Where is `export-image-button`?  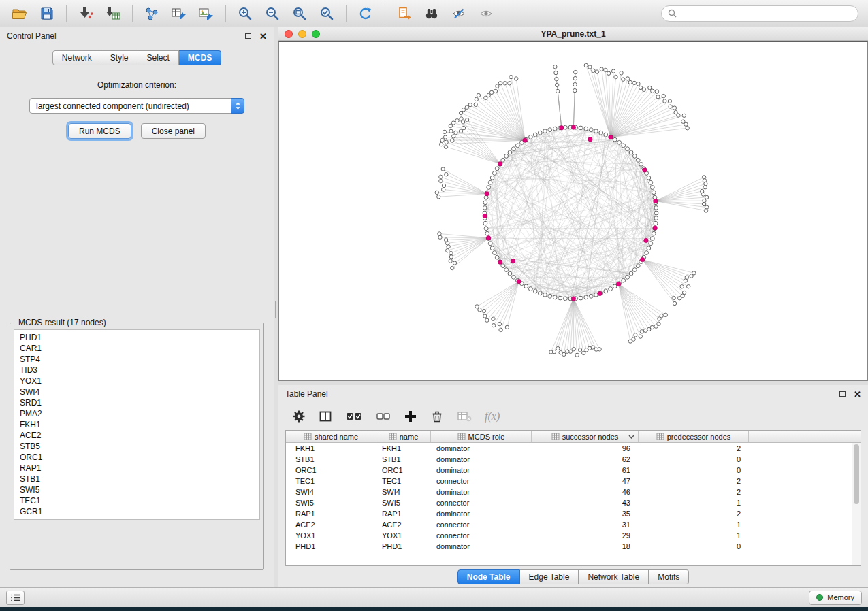
export-image-button is located at coordinates (206, 14).